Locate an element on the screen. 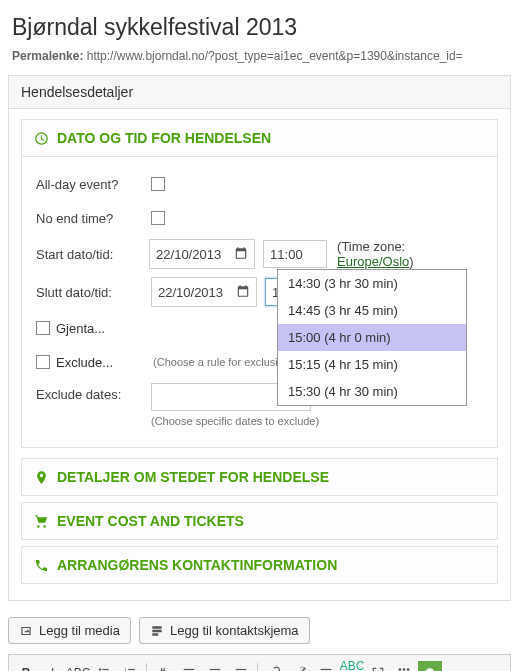 Image resolution: width=519 pixels, height=671 pixels. section-organizer-title: ARRANGØRENS KONTAKTINFORMATION is located at coordinates (197, 565).